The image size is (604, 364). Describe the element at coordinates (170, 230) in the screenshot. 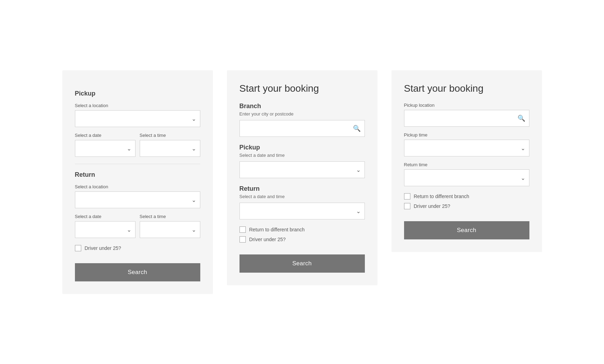

I see `return-time-wrapper: ⌄` at that location.